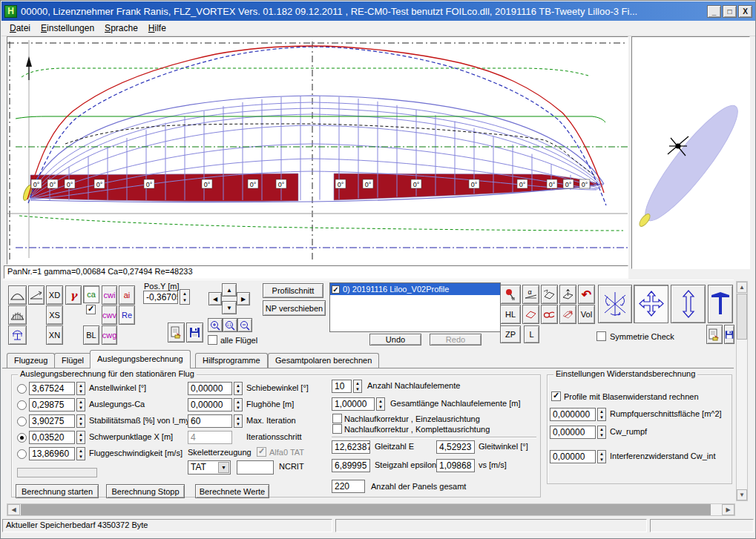 The height and width of the screenshot is (539, 756). What do you see at coordinates (358, 386) in the screenshot?
I see `nachlaufelemente-spinner: ▲▼` at bounding box center [358, 386].